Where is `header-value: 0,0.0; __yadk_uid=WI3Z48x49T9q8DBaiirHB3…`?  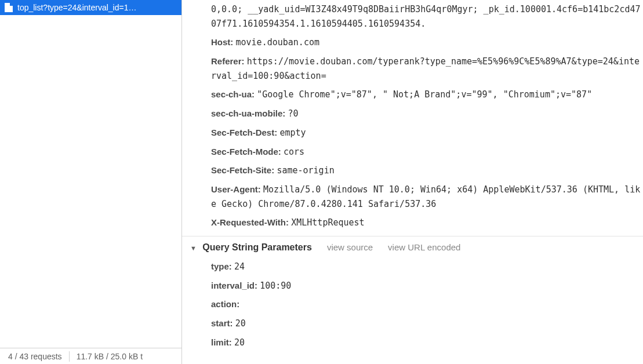 header-value: 0,0.0; __yadk_uid=WI3Z48x49T9q8DBaiirHB3… is located at coordinates (426, 16).